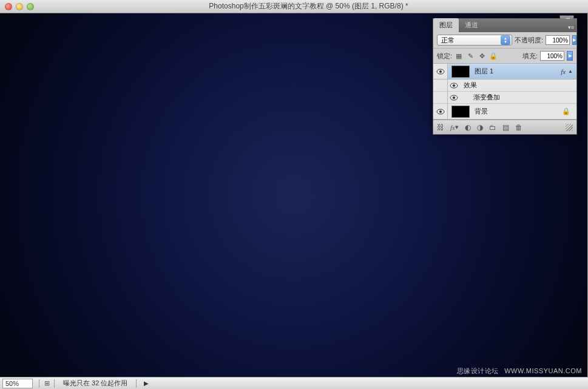 Image resolution: width=588 pixels, height=389 pixels. What do you see at coordinates (294, 7) in the screenshot?
I see `window-titlebar: Photoshop制作五彩斑斓的文字教程 @ 50% (图层 1, RGB/8)…` at bounding box center [294, 7].